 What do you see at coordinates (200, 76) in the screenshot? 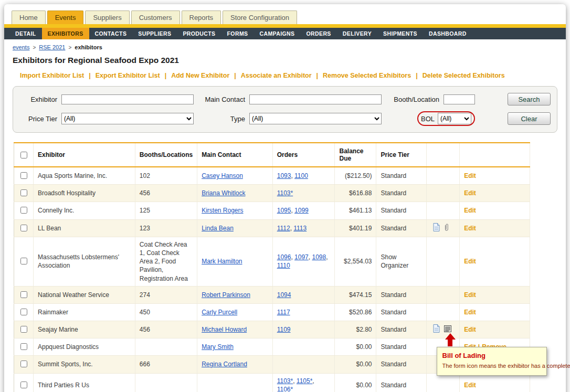
I see `action-link-add-new-exhibitor: Add New Exhibitor` at bounding box center [200, 76].